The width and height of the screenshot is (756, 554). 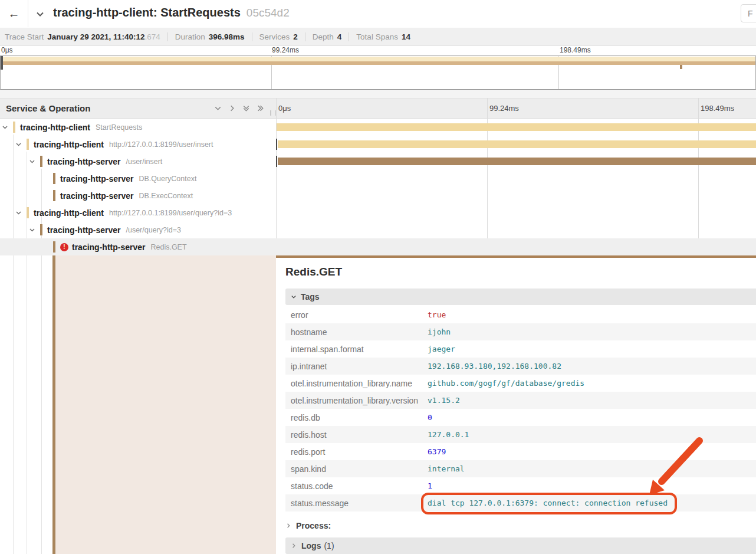 What do you see at coordinates (430, 486) in the screenshot?
I see `tag-value: 1` at bounding box center [430, 486].